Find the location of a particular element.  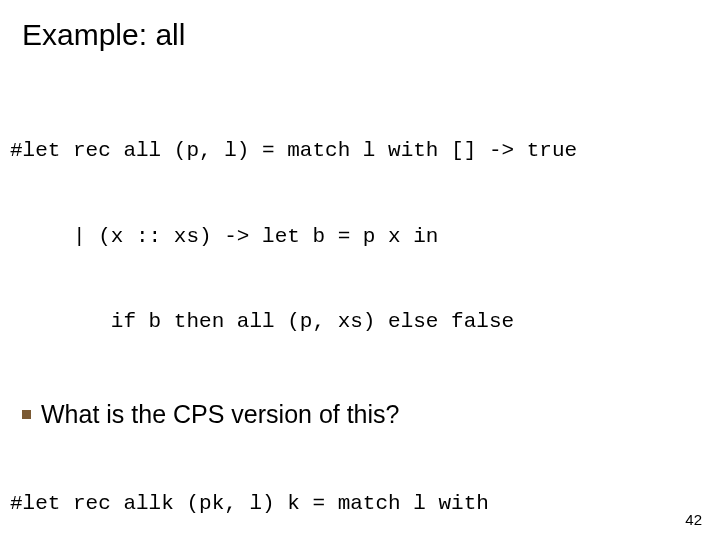

page-number: 42 is located at coordinates (694, 520).